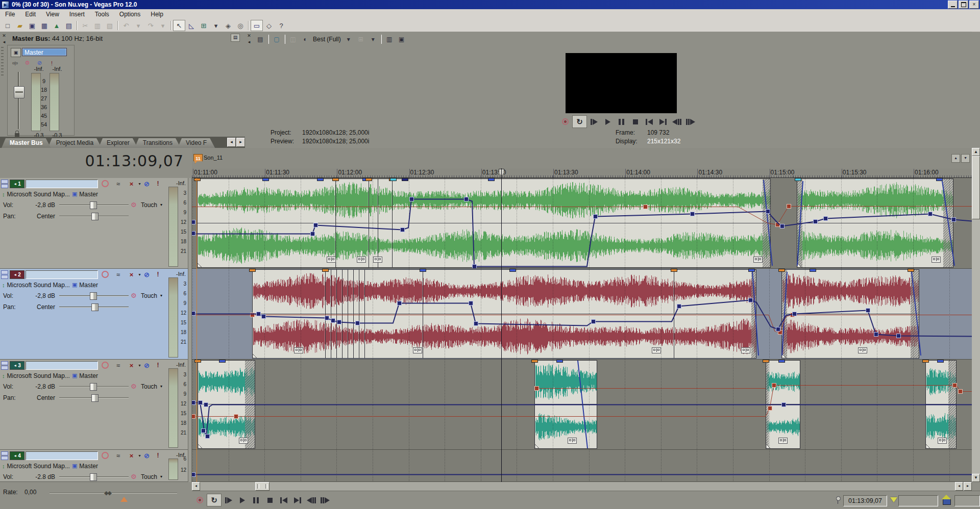 This screenshot has height=509, width=980. Describe the element at coordinates (232, 142) in the screenshot. I see `tab-scroll-left-icon: ◂` at that location.